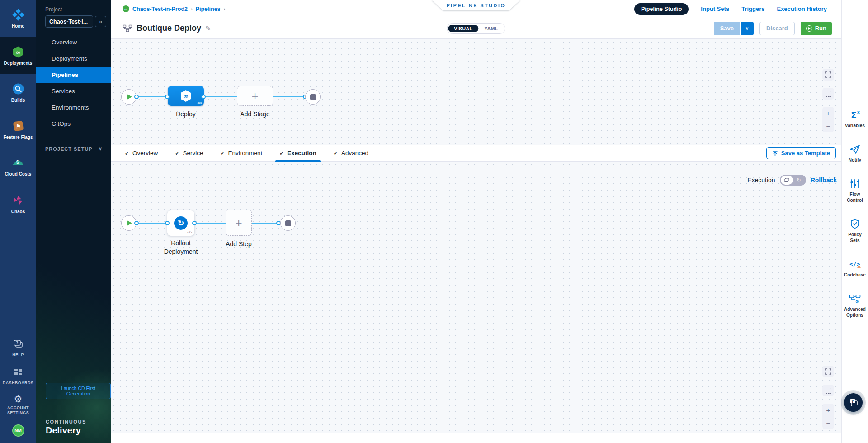 Image resolution: width=868 pixels, height=443 pixels. I want to click on tab-execution-history: Execution History, so click(802, 9).